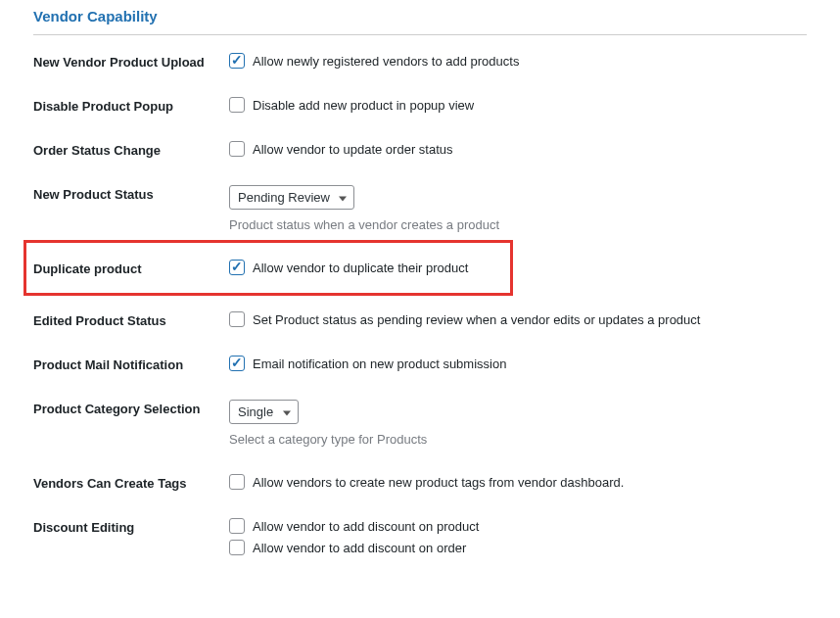 Image resolution: width=840 pixels, height=618 pixels. What do you see at coordinates (237, 61) in the screenshot?
I see `checkbox-new-vendor-upload` at bounding box center [237, 61].